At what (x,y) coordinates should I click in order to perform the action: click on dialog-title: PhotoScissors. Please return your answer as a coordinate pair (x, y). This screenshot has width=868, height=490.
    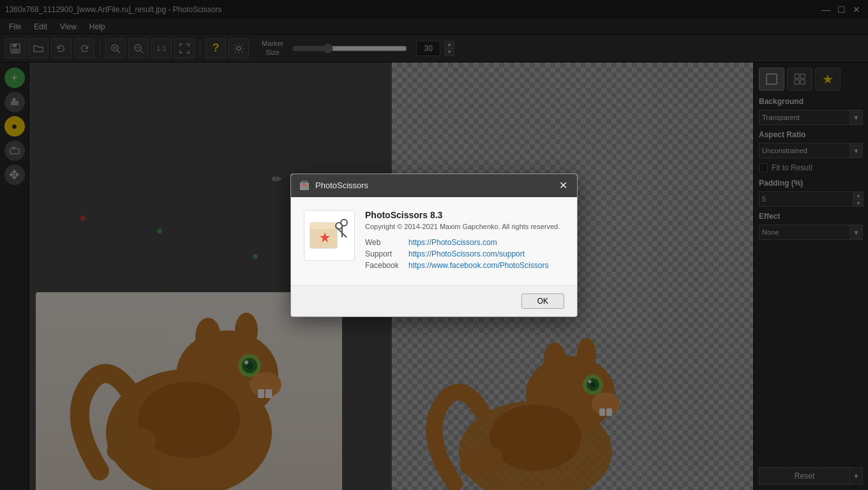
    Looking at the image, I should click on (333, 186).